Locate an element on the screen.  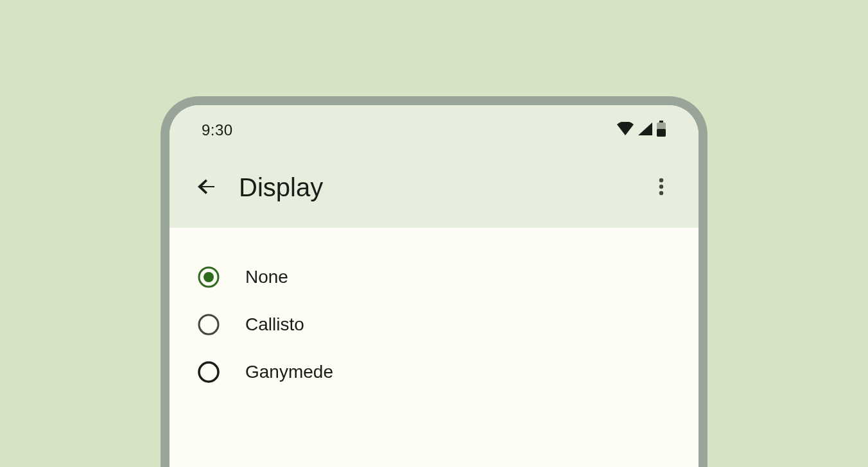
battery-icon is located at coordinates (661, 130).